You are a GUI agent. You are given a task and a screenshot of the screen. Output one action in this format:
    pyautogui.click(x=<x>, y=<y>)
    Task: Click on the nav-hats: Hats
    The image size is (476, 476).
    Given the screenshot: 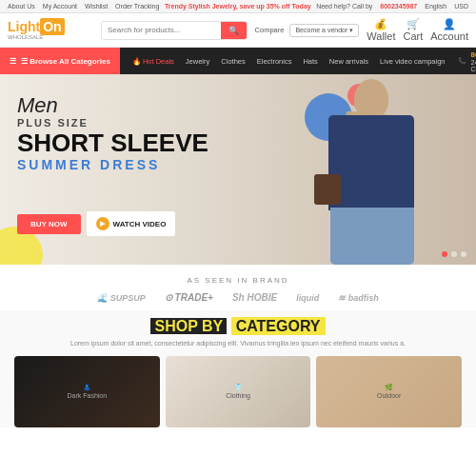 What is the action you would take?
    pyautogui.click(x=310, y=61)
    